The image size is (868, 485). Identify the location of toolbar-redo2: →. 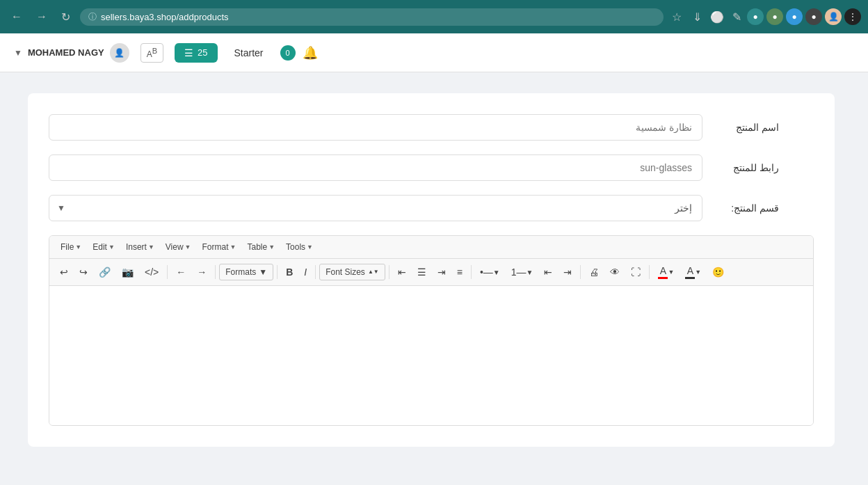
(202, 272).